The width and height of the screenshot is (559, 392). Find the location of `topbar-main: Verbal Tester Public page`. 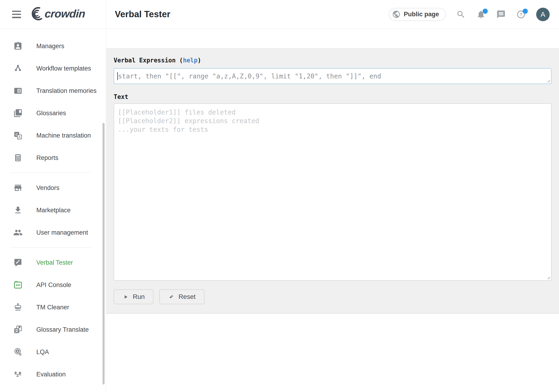

topbar-main: Verbal Tester Public page is located at coordinates (333, 14).